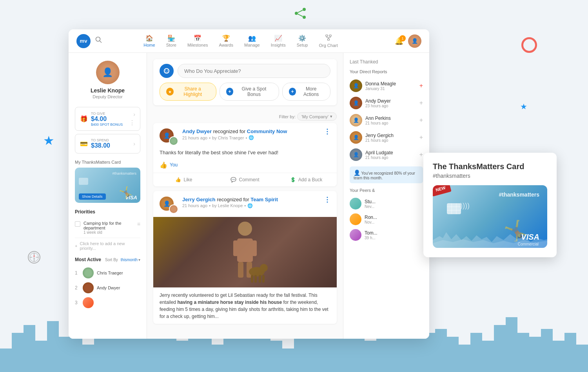 The image size is (588, 372). What do you see at coordinates (328, 41) in the screenshot?
I see `nav-orgchart: Org Chart` at bounding box center [328, 41].